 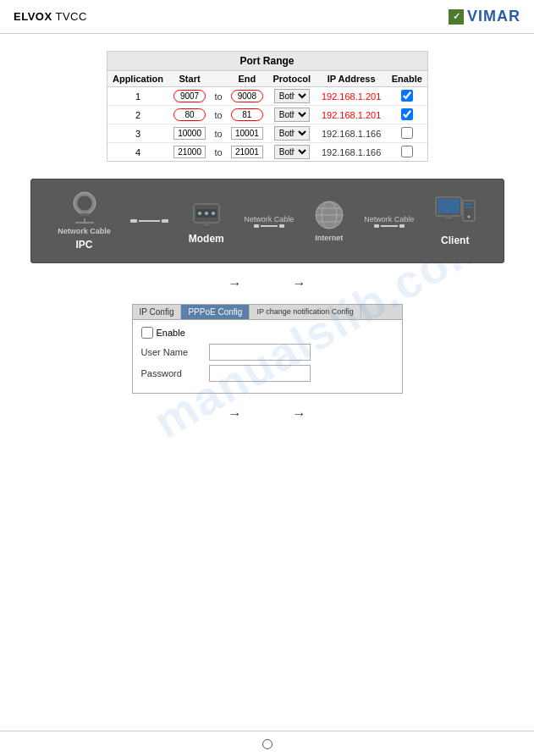 What do you see at coordinates (139, 152) in the screenshot?
I see `cell-app: 4` at bounding box center [139, 152].